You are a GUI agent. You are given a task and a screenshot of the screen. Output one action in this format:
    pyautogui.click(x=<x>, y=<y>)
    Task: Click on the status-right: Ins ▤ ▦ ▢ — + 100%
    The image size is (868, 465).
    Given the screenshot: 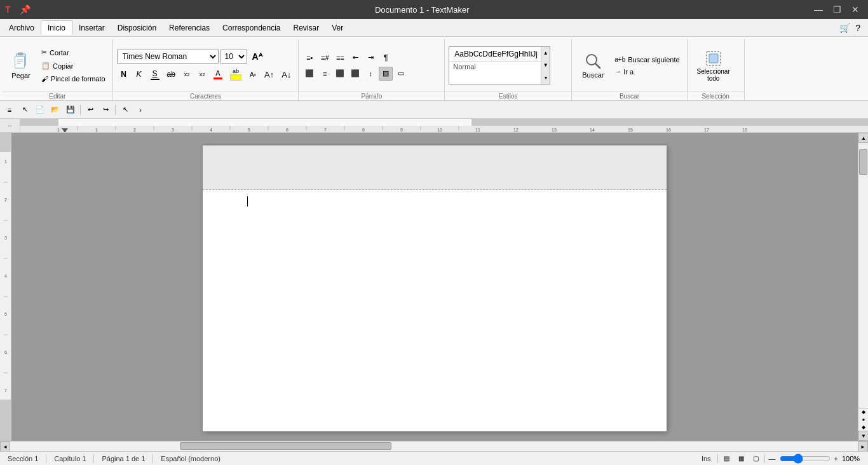 What is the action you would take?
    pyautogui.click(x=781, y=459)
    